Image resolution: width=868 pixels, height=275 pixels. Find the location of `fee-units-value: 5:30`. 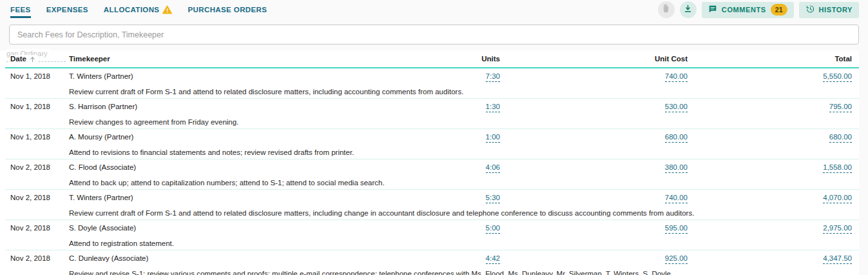

fee-units-value: 5:30 is located at coordinates (493, 199).